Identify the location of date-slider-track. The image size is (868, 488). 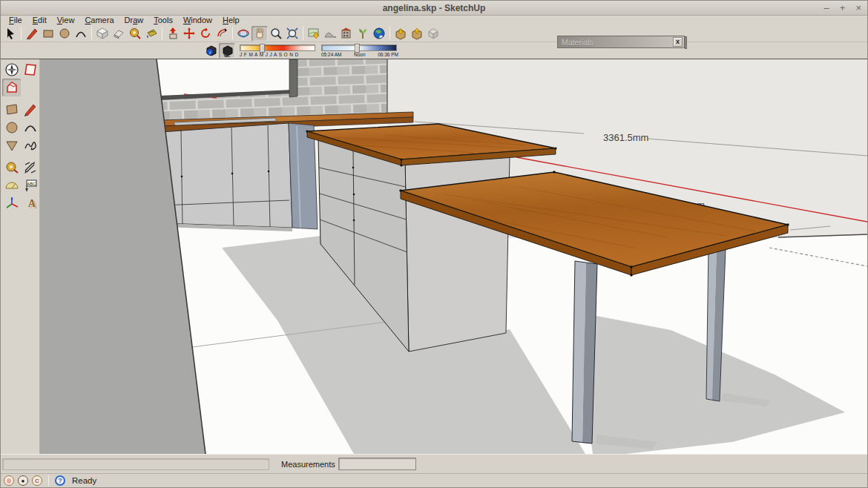
(277, 47).